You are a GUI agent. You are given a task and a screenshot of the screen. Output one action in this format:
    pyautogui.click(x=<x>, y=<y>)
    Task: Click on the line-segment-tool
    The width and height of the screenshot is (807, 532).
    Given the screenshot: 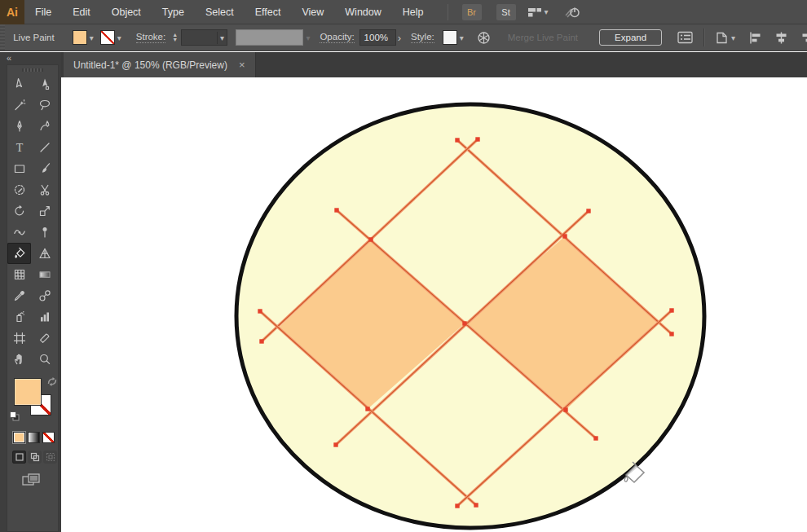 What is the action you would take?
    pyautogui.click(x=44, y=147)
    